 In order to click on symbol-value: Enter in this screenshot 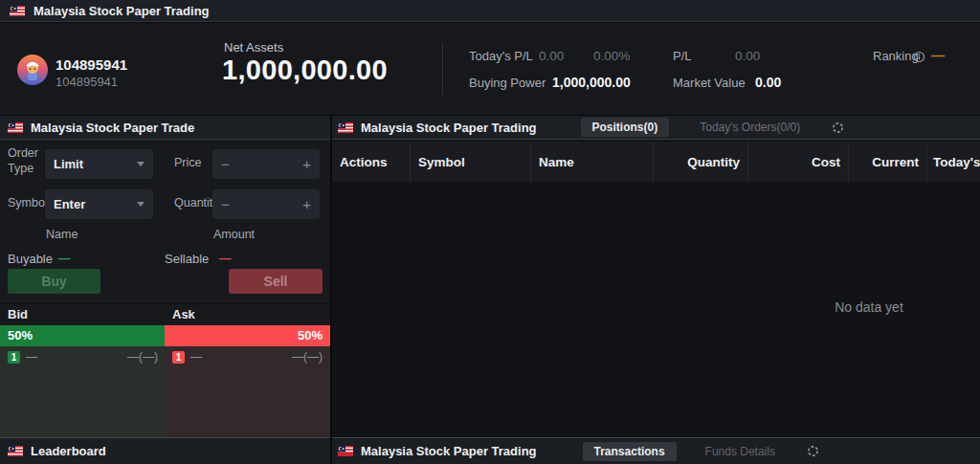, I will do `click(69, 205)`.